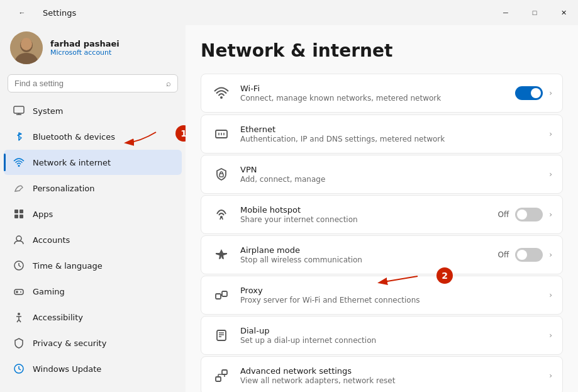 The image size is (578, 392). I want to click on settings-airplane-title: Airplane mode, so click(366, 250).